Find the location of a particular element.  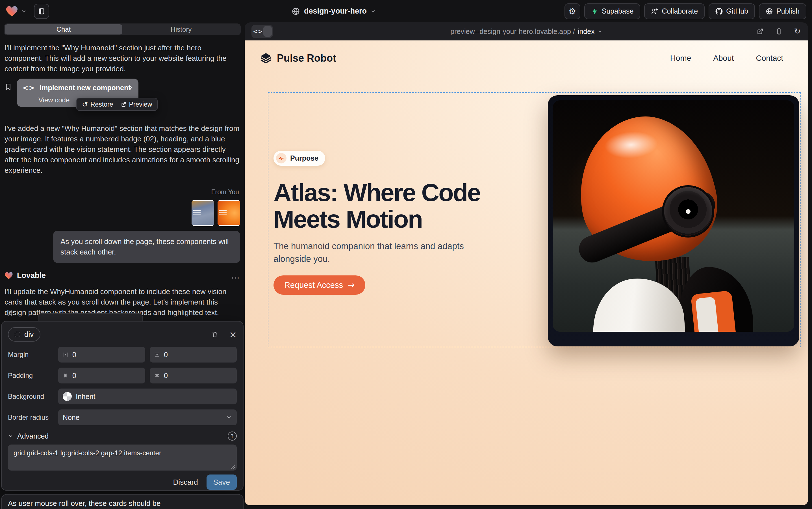

request-access-button: Request Access → is located at coordinates (320, 285).